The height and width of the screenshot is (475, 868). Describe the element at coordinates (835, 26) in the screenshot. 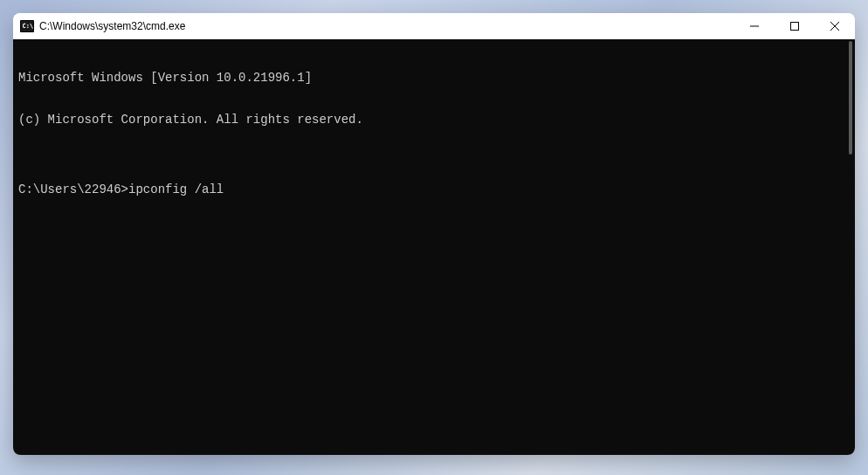

I see `close-button` at that location.